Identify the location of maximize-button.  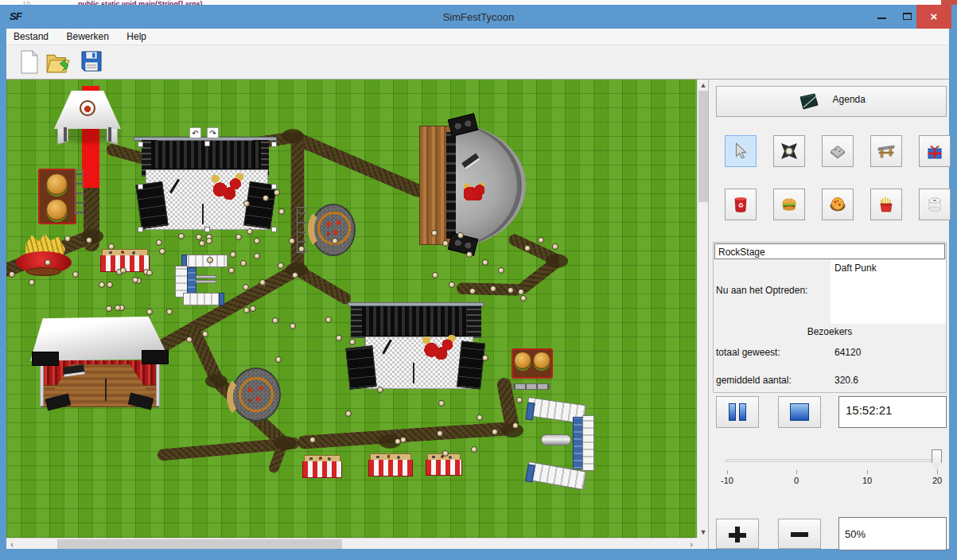
(907, 17).